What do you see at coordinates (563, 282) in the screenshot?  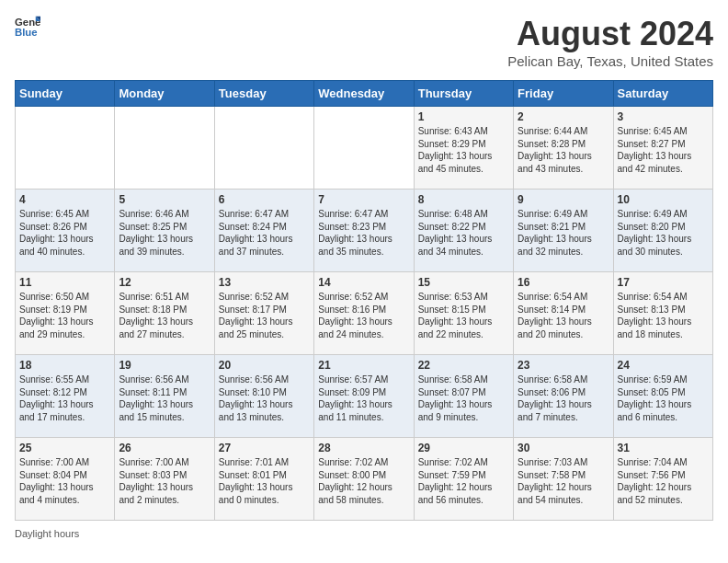 I see `day-number: 16` at bounding box center [563, 282].